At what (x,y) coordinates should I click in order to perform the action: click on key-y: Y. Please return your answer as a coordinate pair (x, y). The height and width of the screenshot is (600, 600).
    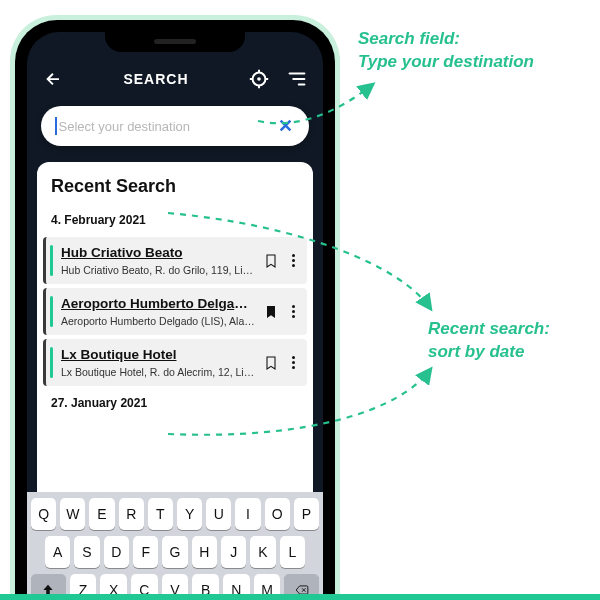
    Looking at the image, I should click on (190, 514).